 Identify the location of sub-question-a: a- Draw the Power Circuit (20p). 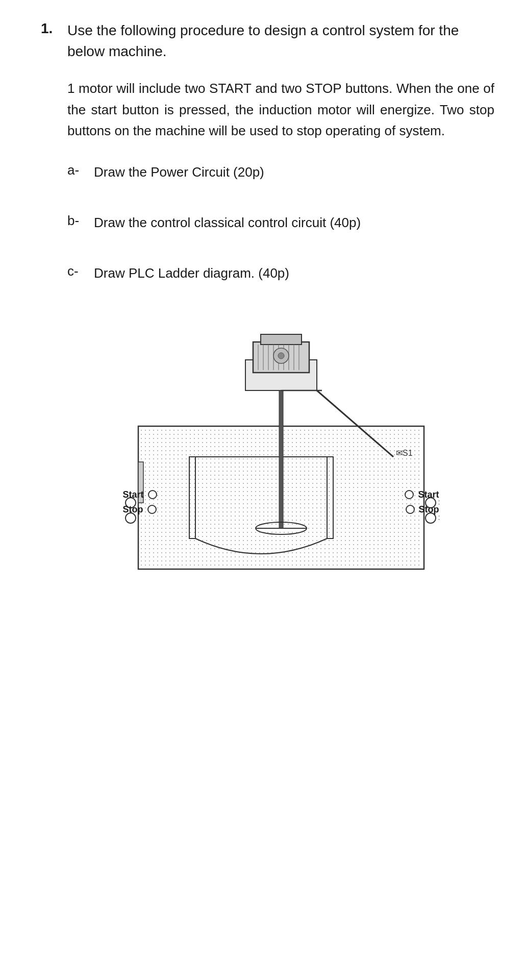
(281, 173).